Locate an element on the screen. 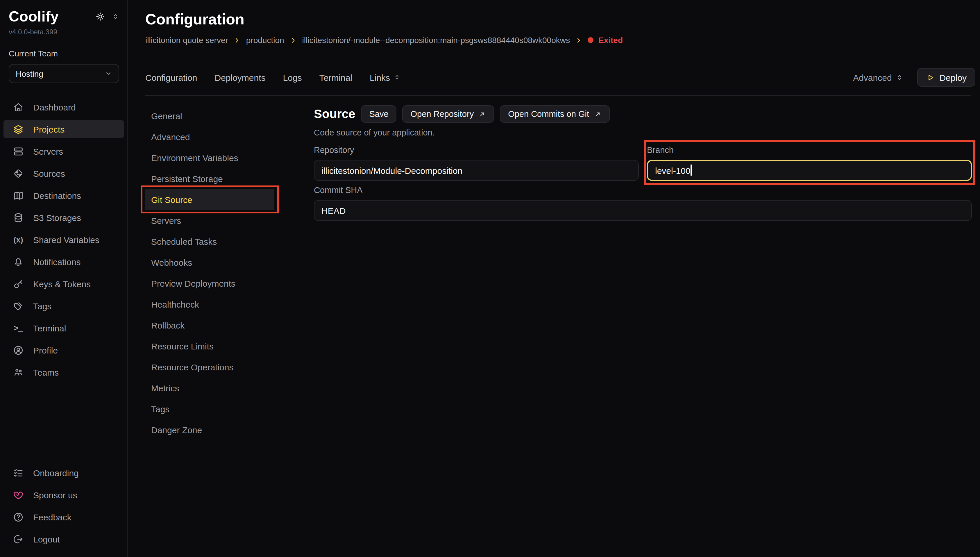  advanced-dropdown: Advanced is located at coordinates (878, 77).